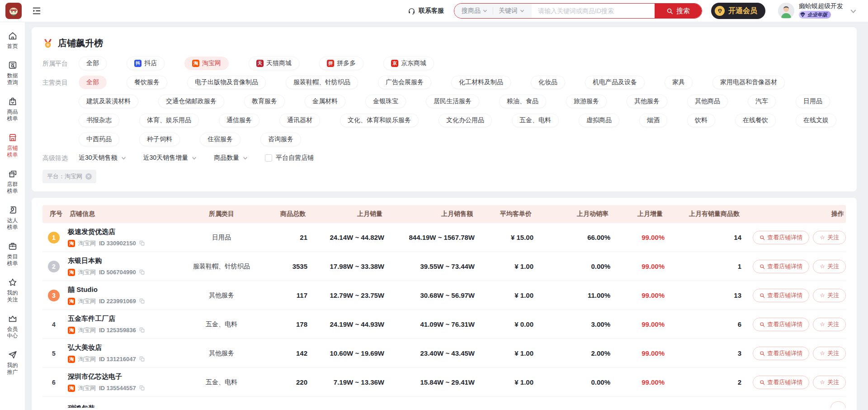 This screenshot has height=410, width=868. Describe the element at coordinates (453, 101) in the screenshot. I see `category-chip: 居民生活服务` at that location.